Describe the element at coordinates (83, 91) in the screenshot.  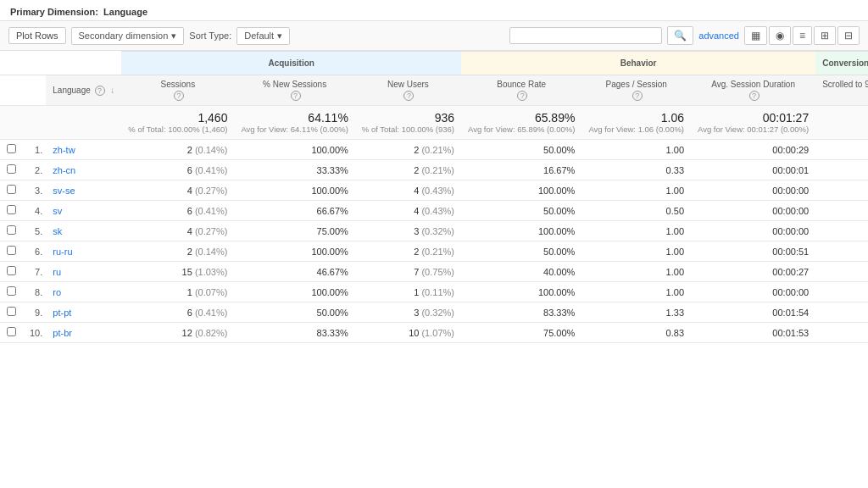
I see `language-col-header: Language ? ↓` at that location.